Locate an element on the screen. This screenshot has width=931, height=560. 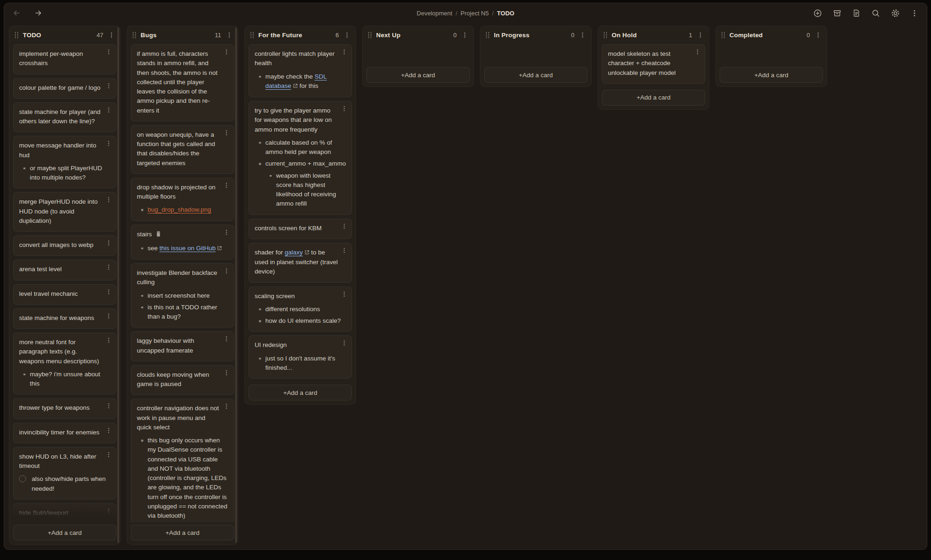
column-title: Completed is located at coordinates (746, 35).